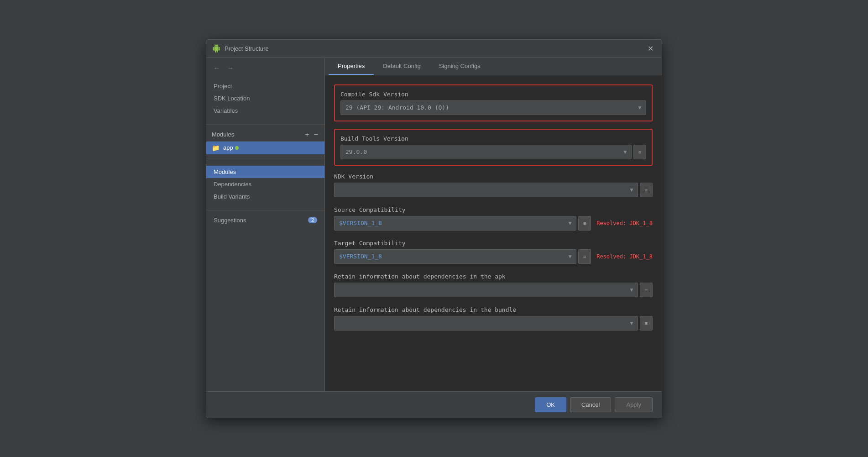 The width and height of the screenshot is (868, 457). What do you see at coordinates (230, 68) in the screenshot?
I see `forward-button: →` at bounding box center [230, 68].